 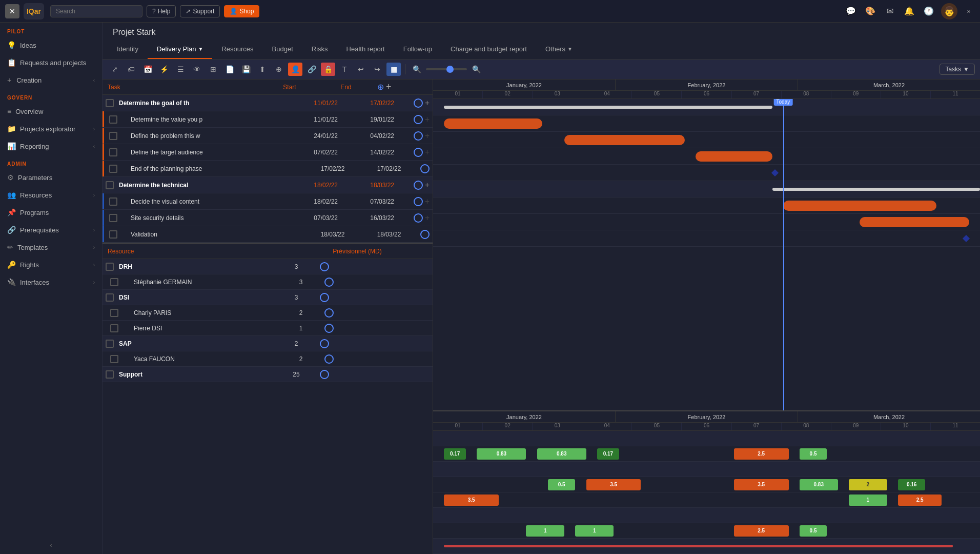 I want to click on mail-icon: ✉, so click(x=890, y=11).